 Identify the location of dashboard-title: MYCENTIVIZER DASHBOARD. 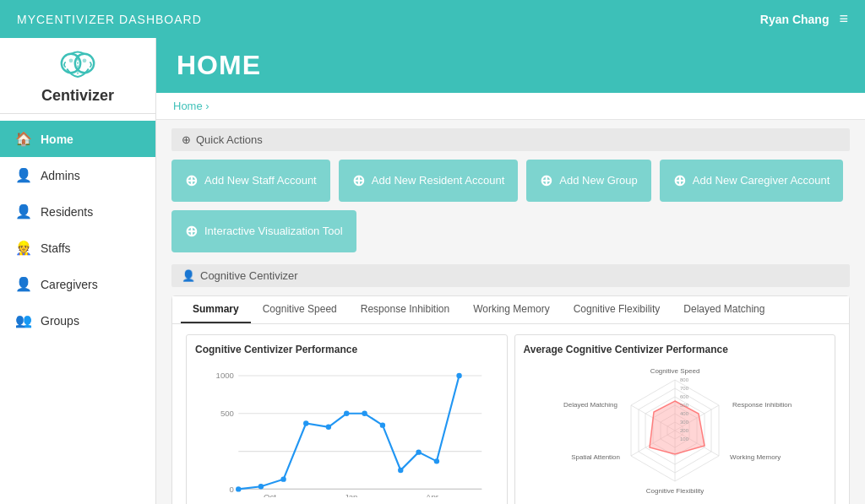
(110, 19).